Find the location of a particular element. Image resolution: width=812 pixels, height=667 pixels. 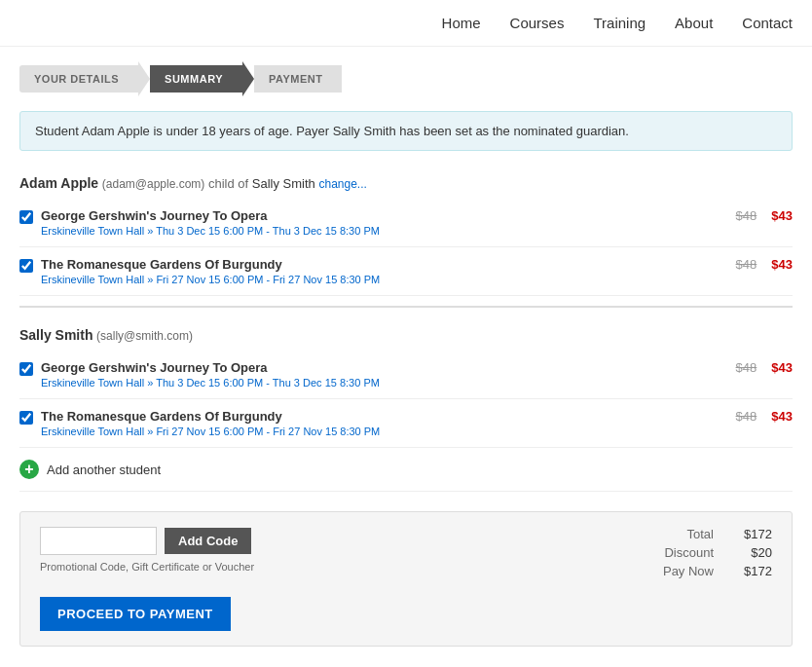

alert-banner: Student Adam Apple is under 18 years of … is located at coordinates (406, 130).